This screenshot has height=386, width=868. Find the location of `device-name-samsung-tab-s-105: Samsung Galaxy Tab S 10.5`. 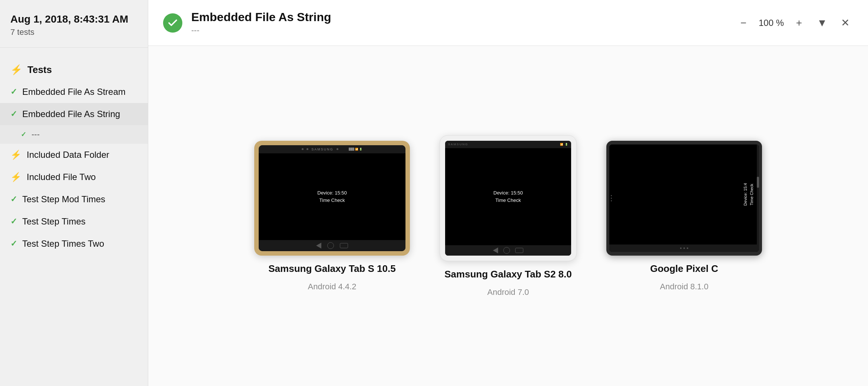

device-name-samsung-tab-s-105: Samsung Galaxy Tab S 10.5 is located at coordinates (332, 269).